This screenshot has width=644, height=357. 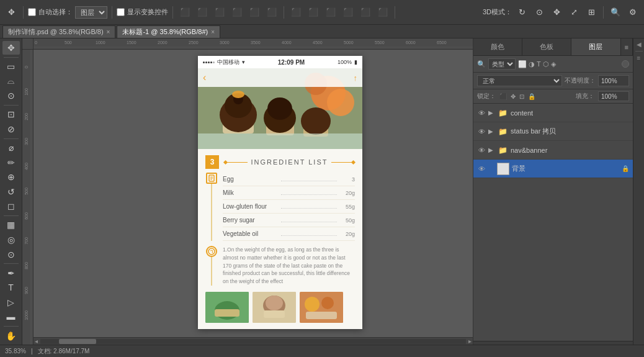 What do you see at coordinates (547, 47) in the screenshot?
I see `tab-swatches: 色板` at bounding box center [547, 47].